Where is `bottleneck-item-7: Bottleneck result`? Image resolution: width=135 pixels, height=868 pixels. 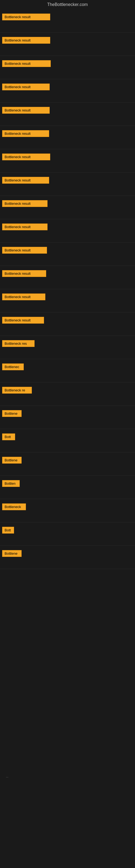
bottleneck-item-7: Bottleneck result is located at coordinates (26, 158).